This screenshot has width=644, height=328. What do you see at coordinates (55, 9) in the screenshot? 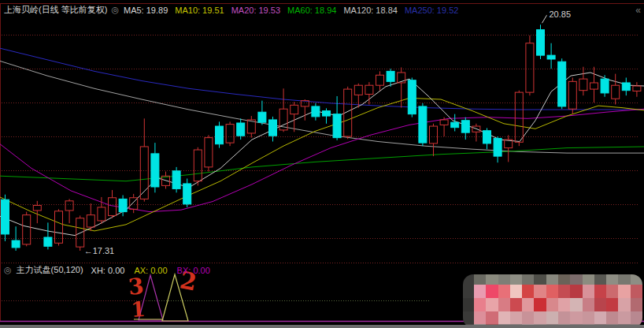
I see `chart-title: 上海贝岭(日线 等比前复权)` at bounding box center [55, 9].